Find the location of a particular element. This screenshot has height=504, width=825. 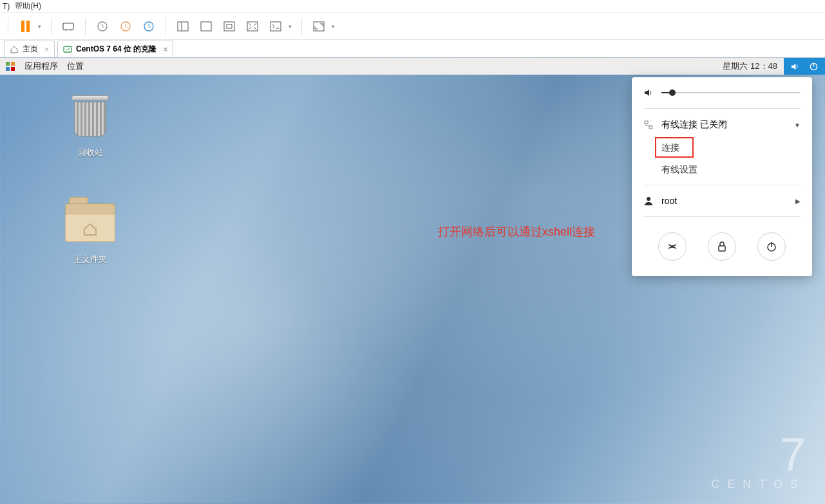

fullscreen-button is located at coordinates (319, 26).